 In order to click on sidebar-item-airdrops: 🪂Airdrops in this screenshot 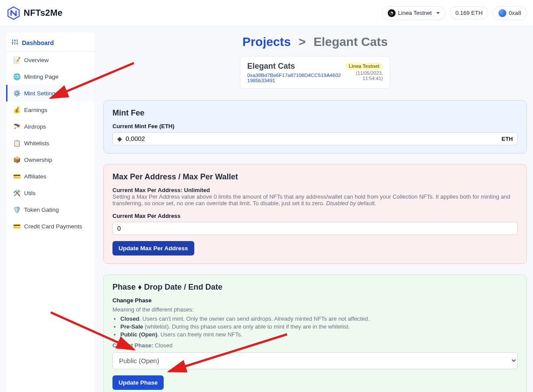, I will do `click(50, 126)`.